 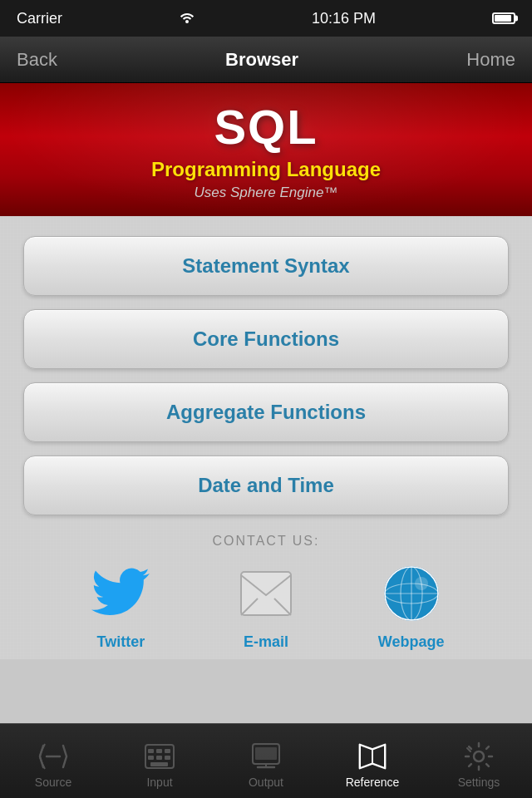 I want to click on aggregate-functions-button: Aggregate Functions, so click(x=266, y=412).